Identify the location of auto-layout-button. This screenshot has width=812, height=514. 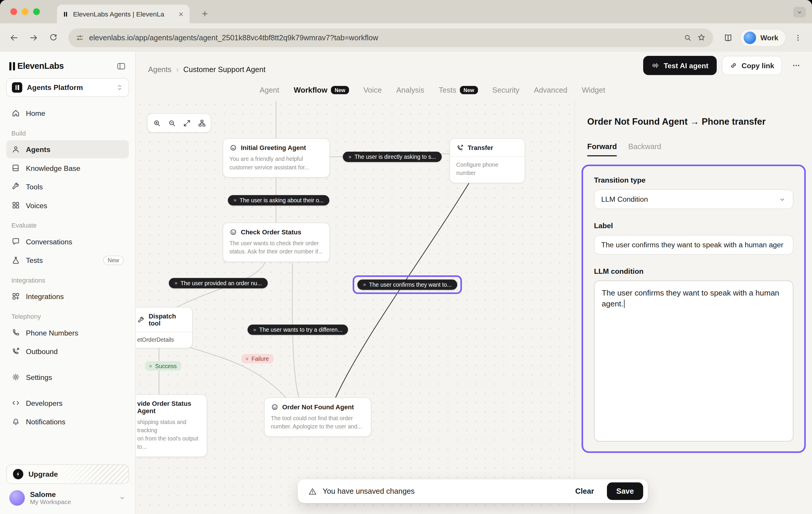
(202, 123).